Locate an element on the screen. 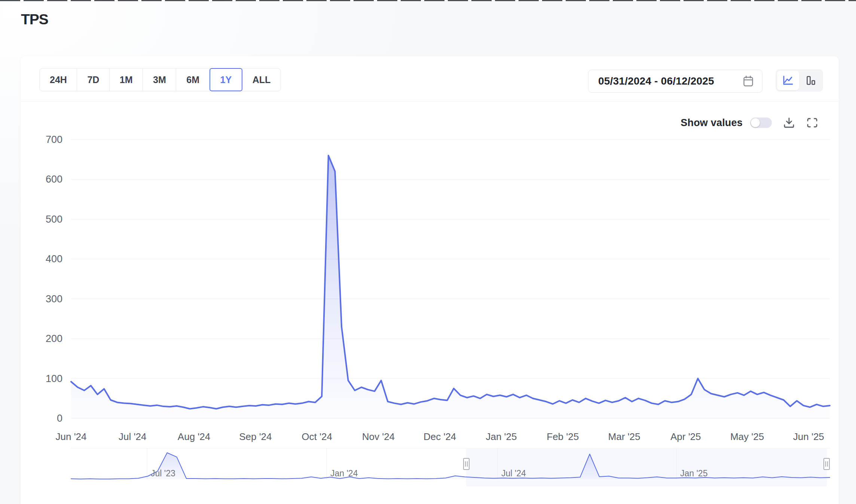 This screenshot has width=856, height=504. download-button is located at coordinates (789, 123).